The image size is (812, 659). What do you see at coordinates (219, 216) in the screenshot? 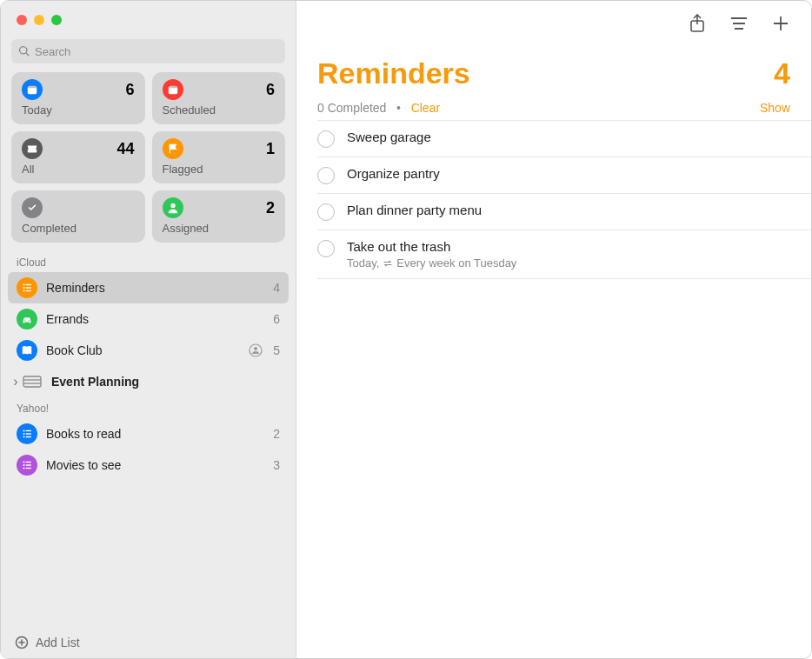
I see `smart-list-assigned: 2Assigned` at bounding box center [219, 216].